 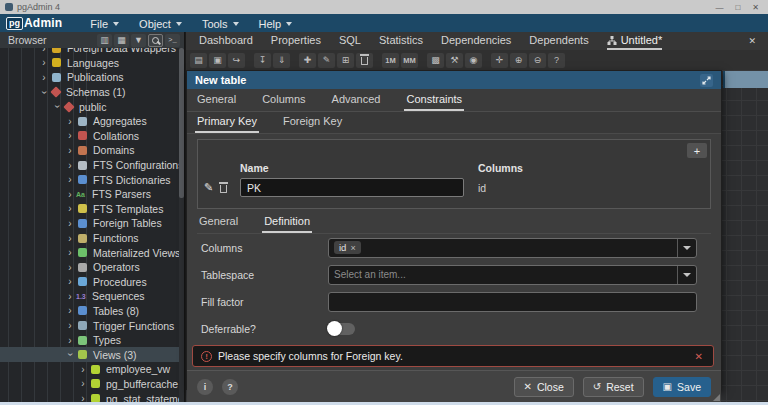 What do you see at coordinates (614, 387) in the screenshot?
I see `reset-button: ↺Reset` at bounding box center [614, 387].